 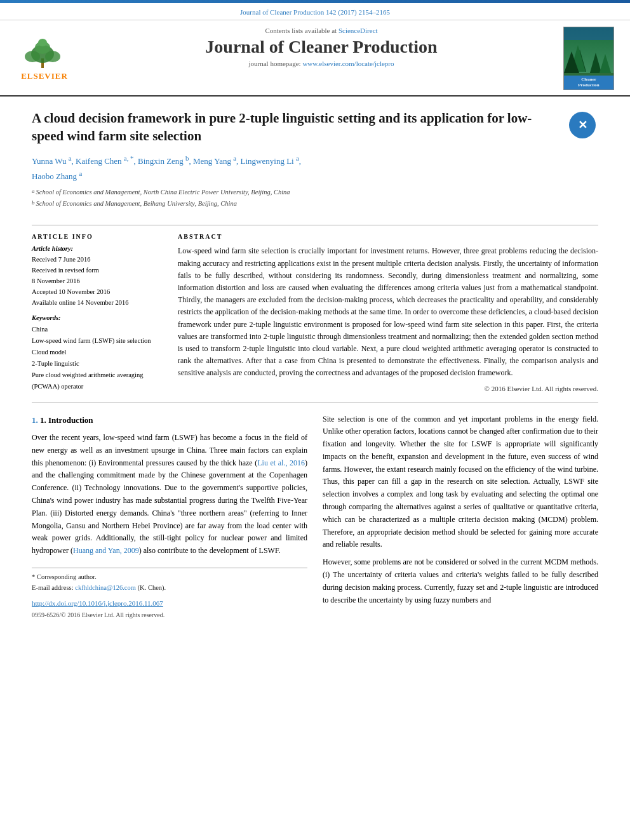 What do you see at coordinates (170, 580) in the screenshot?
I see `footnote-section: * Corresponding author. E-mail address: …` at bounding box center [170, 580].